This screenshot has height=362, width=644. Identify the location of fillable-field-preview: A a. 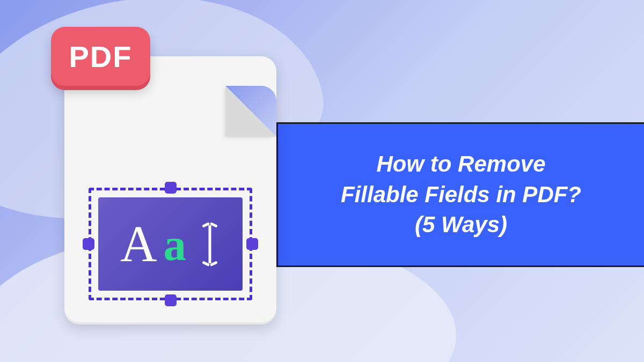
(171, 244).